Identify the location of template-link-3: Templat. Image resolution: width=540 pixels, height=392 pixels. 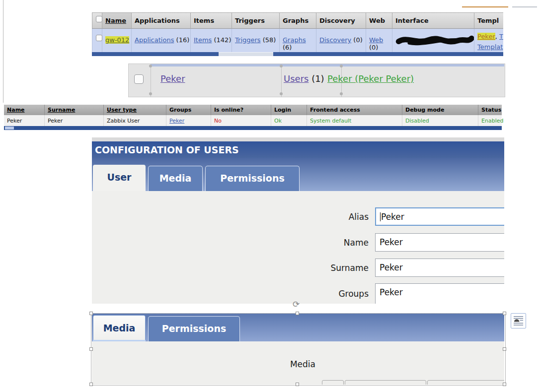
(490, 47).